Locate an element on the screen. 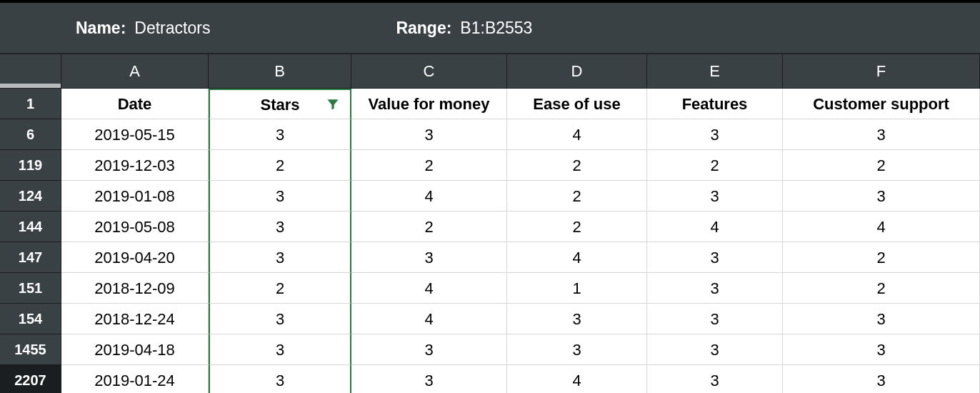 This screenshot has width=980, height=393. name-value: Detractors is located at coordinates (172, 29).